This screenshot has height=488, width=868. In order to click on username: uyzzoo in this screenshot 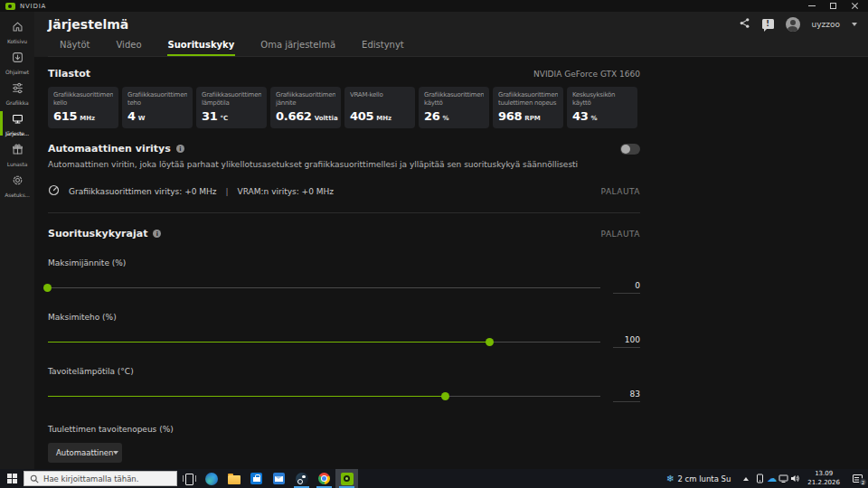, I will do `click(826, 24)`.